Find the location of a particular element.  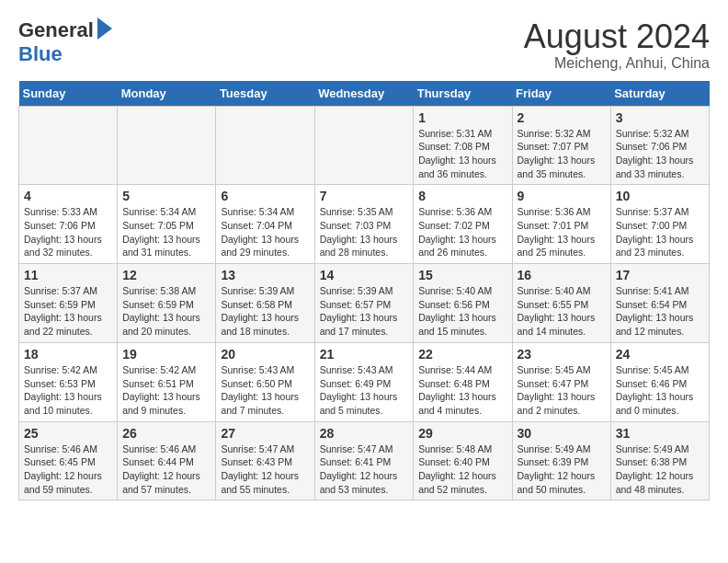

day-info: Sunrise: 5:49 AMSunset: 6:38 PMDaylight:… is located at coordinates (660, 469).